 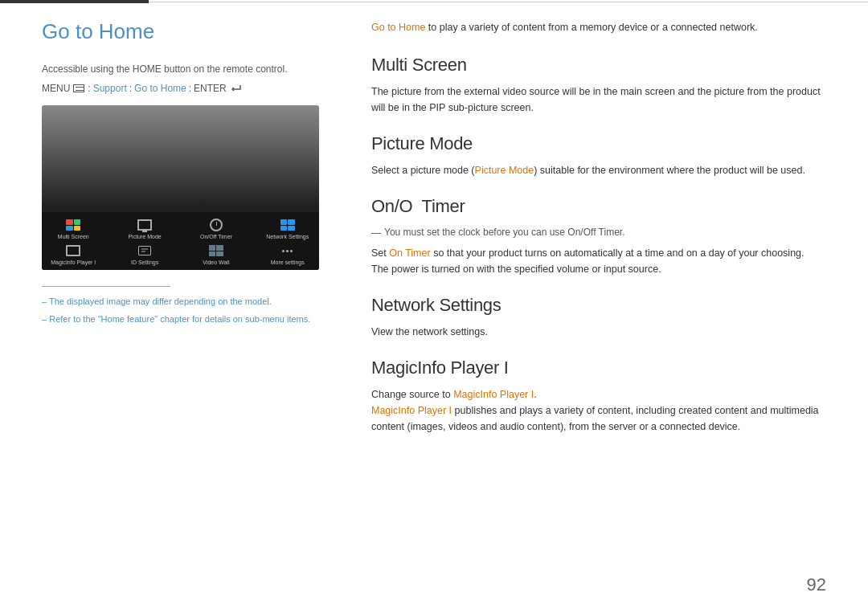 I want to click on note-text-timer: You must set the clock before you can us…, so click(x=505, y=232).